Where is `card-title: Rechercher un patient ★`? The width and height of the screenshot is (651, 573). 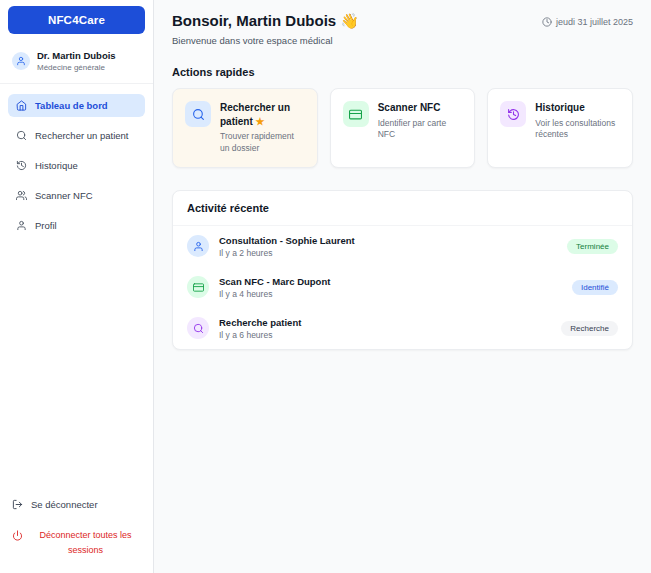
card-title: Rechercher un patient ★ is located at coordinates (262, 114).